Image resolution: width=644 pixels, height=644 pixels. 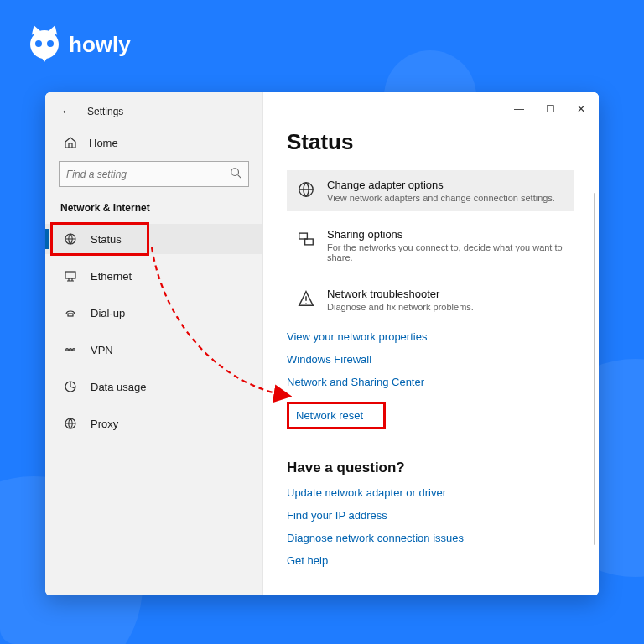 I want to click on sidebar-dialup-label: Dial-up, so click(x=107, y=314).